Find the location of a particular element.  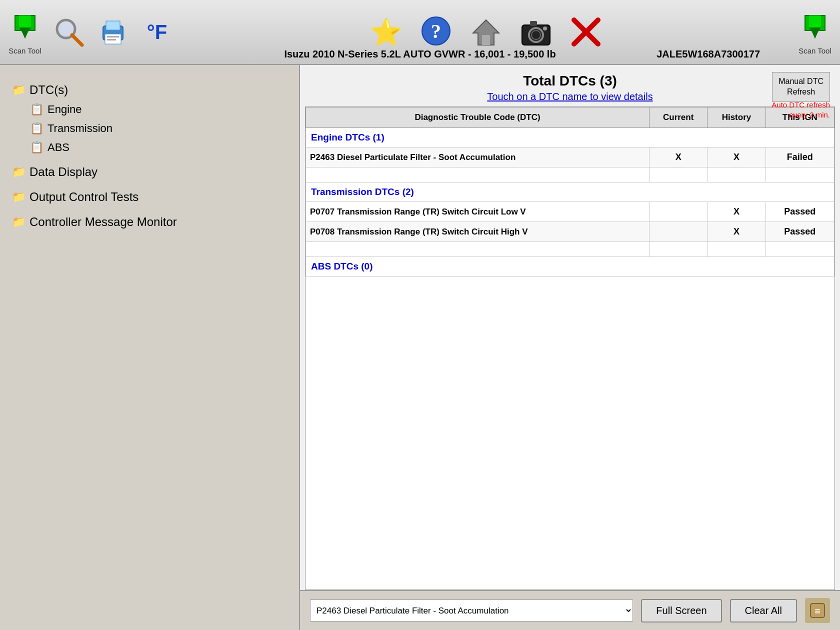

abs-section-label: ABS DTCs (0) is located at coordinates (570, 267).